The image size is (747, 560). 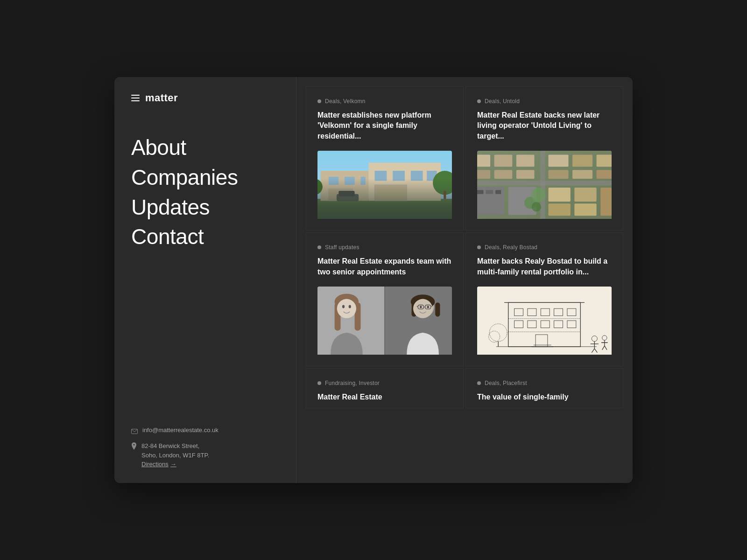 I want to click on footer-info: info@matterrealestate.co.uk 82-84 Berwic…, so click(x=205, y=447).